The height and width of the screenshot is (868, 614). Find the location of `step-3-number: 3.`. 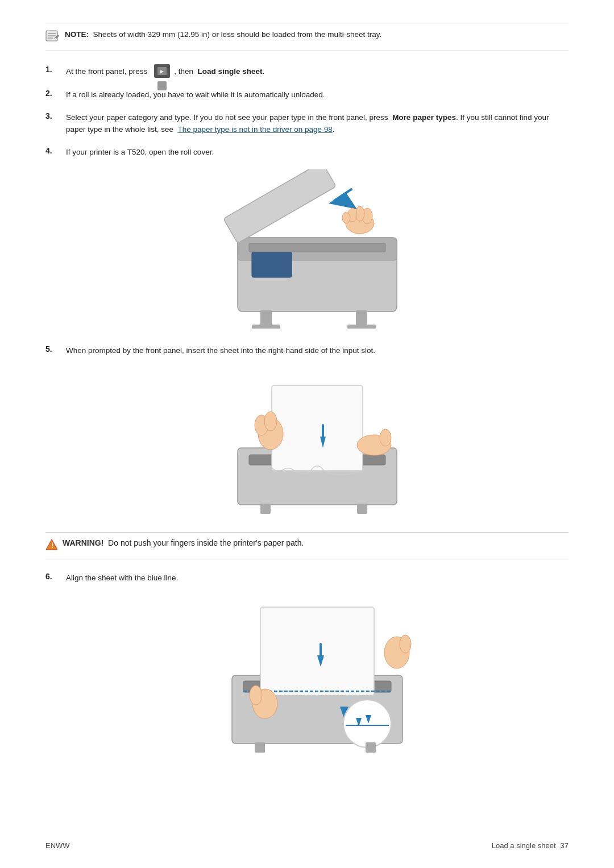

step-3-number: 3. is located at coordinates (56, 116).